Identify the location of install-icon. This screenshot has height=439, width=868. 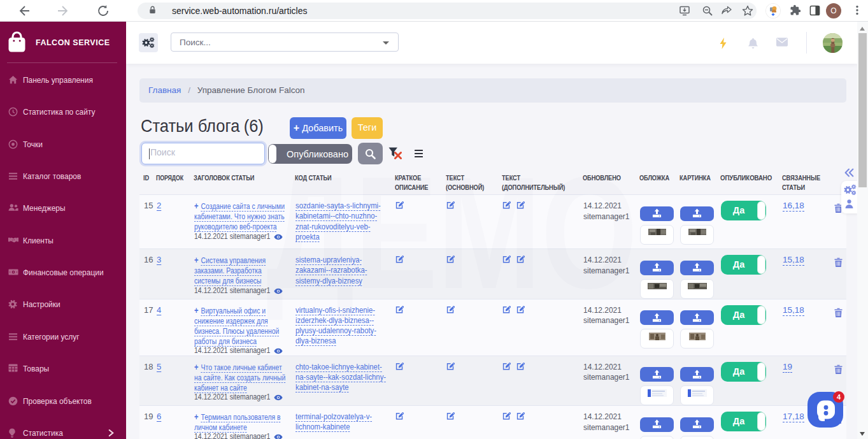
(685, 11).